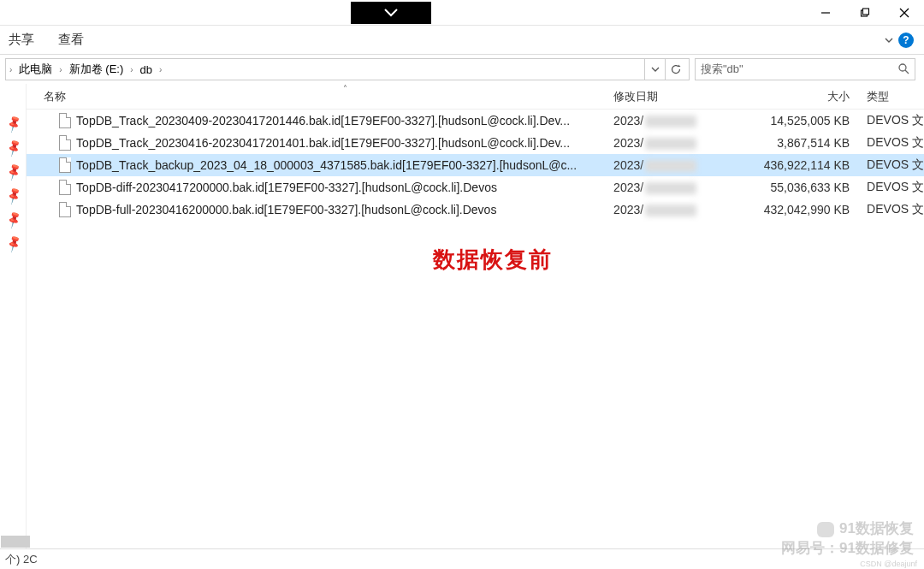 Image resolution: width=924 pixels, height=569 pixels. What do you see at coordinates (320, 143) in the screenshot?
I see `file-name-cell: TopDB_Track_20230416-20230417201401.bak.…` at bounding box center [320, 143].